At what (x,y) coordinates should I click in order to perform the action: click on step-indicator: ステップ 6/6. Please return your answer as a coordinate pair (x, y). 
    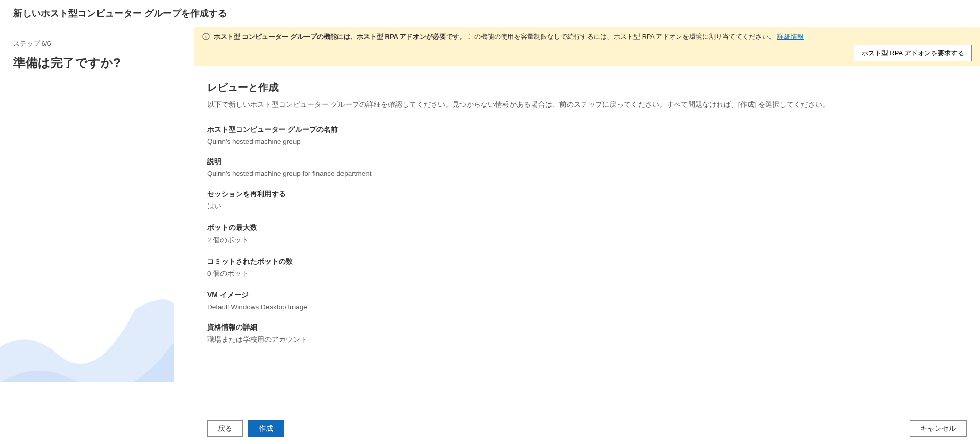
    Looking at the image, I should click on (97, 44).